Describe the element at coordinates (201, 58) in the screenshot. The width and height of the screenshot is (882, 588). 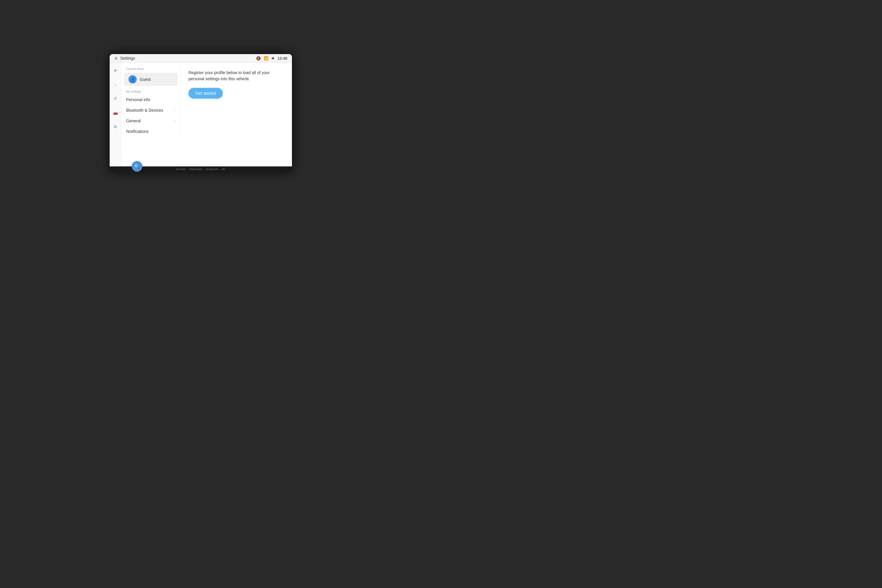
I see `header-bar: ⚙ Settings 🔇 📶 ✱ 12:49` at that location.